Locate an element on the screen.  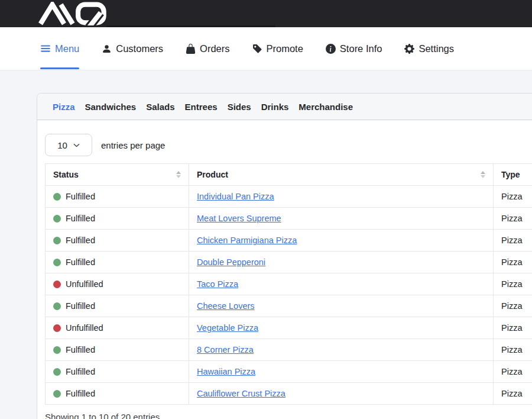
nav-item-label: Settings is located at coordinates (436, 49).